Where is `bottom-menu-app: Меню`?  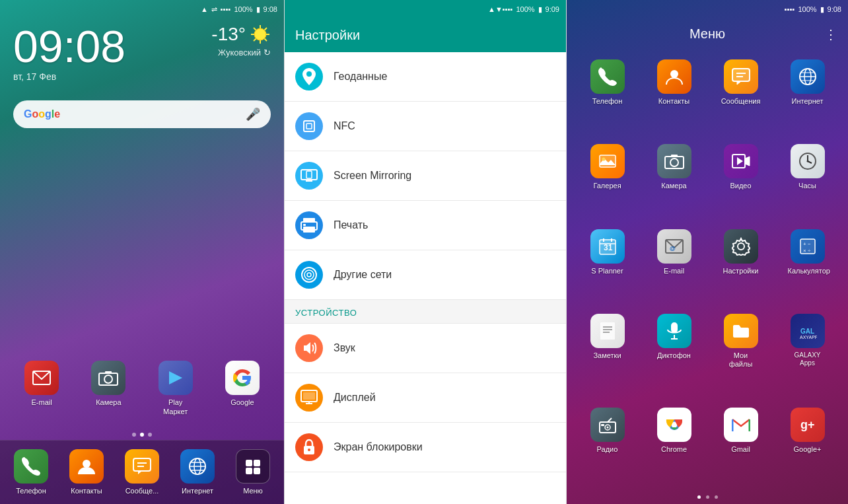 bottom-menu-app: Меню is located at coordinates (253, 472).